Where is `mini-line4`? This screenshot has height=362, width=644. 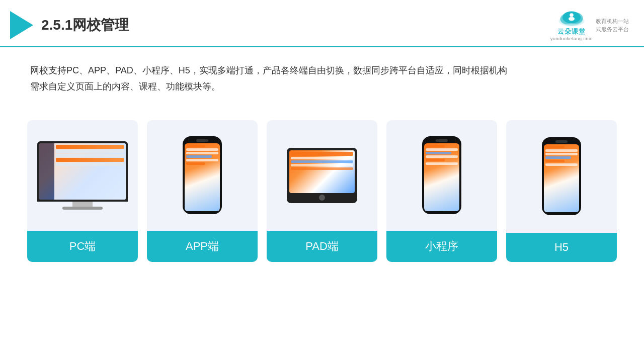 mini-line4 is located at coordinates (442, 157).